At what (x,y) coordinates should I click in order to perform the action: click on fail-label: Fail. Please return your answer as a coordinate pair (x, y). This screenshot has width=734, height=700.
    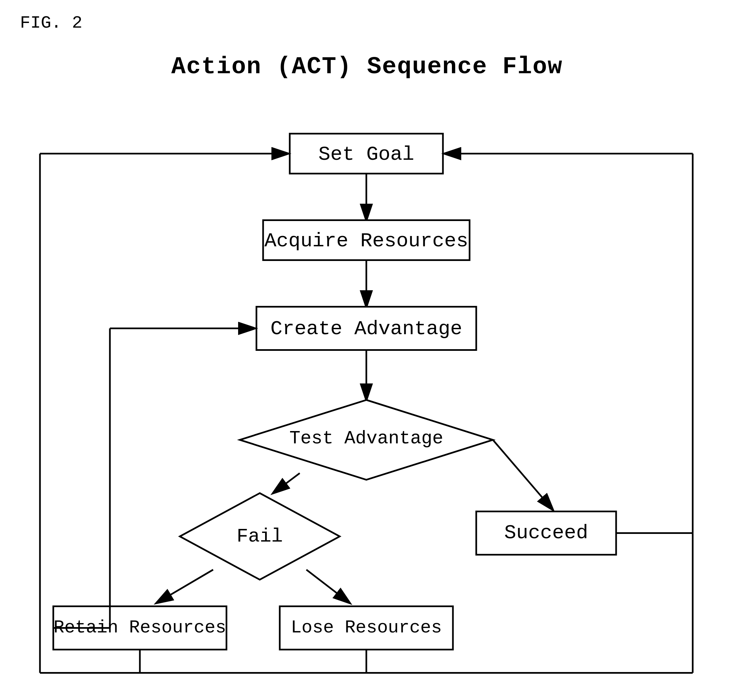
    Looking at the image, I should click on (259, 537).